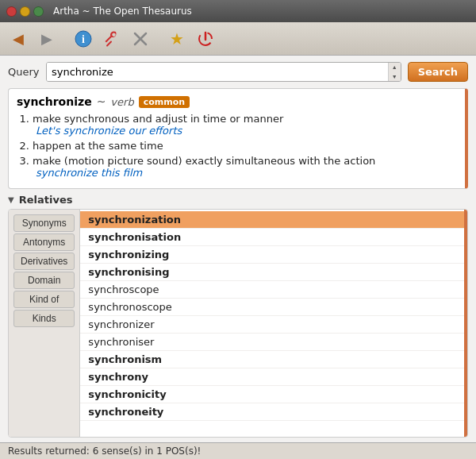  Describe the element at coordinates (44, 242) in the screenshot. I see `tab-antonyms: Antonyms` at that location.